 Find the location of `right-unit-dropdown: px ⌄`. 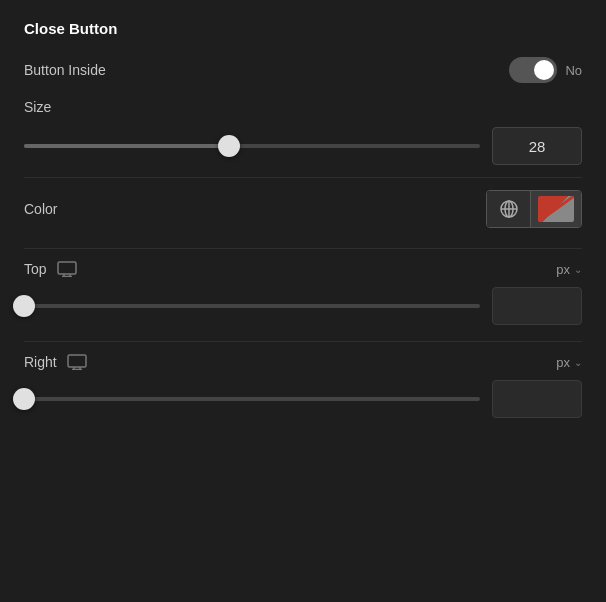

right-unit-dropdown: px ⌄ is located at coordinates (569, 362).